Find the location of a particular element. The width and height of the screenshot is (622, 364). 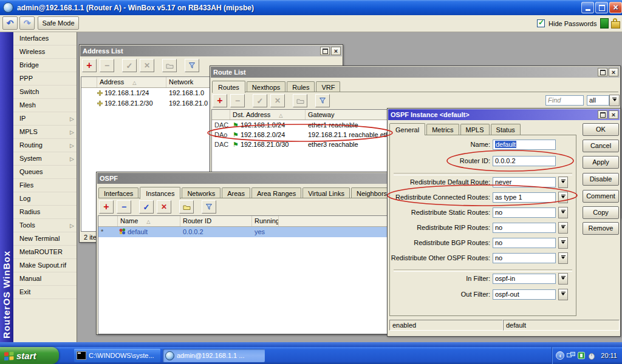

minimize-button is located at coordinates (588, 7).